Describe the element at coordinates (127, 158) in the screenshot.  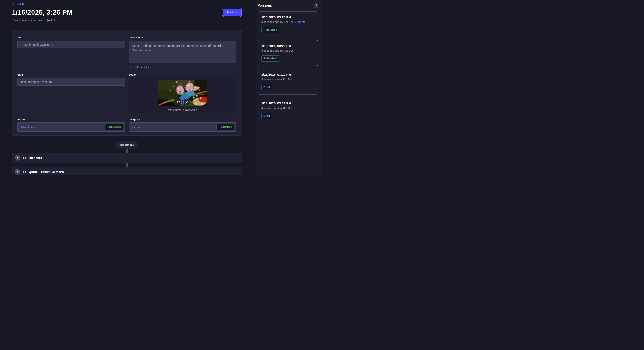
I see `blocks-section: blocks (5) Rich text Quote - Thelonius M…` at that location.